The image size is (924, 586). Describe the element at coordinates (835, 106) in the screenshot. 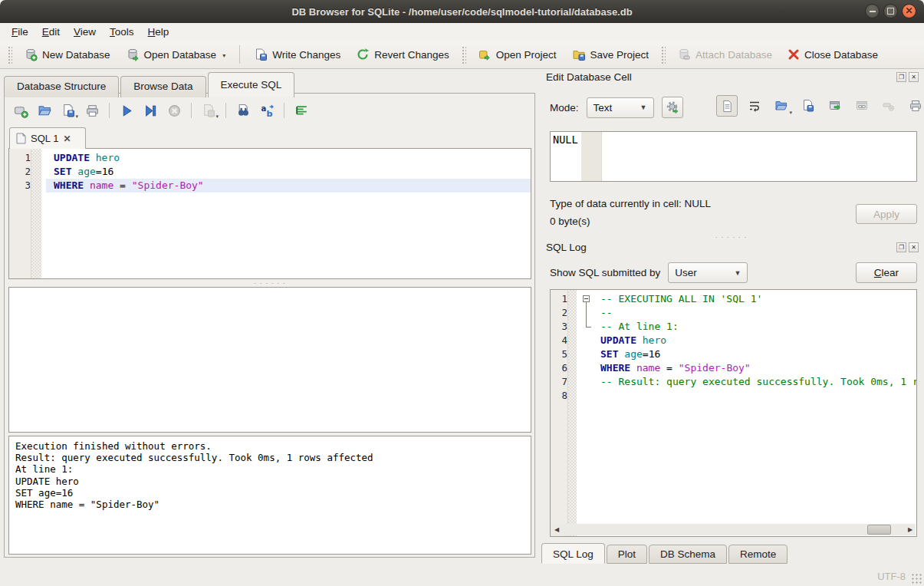

I see `open-in-external-button` at that location.